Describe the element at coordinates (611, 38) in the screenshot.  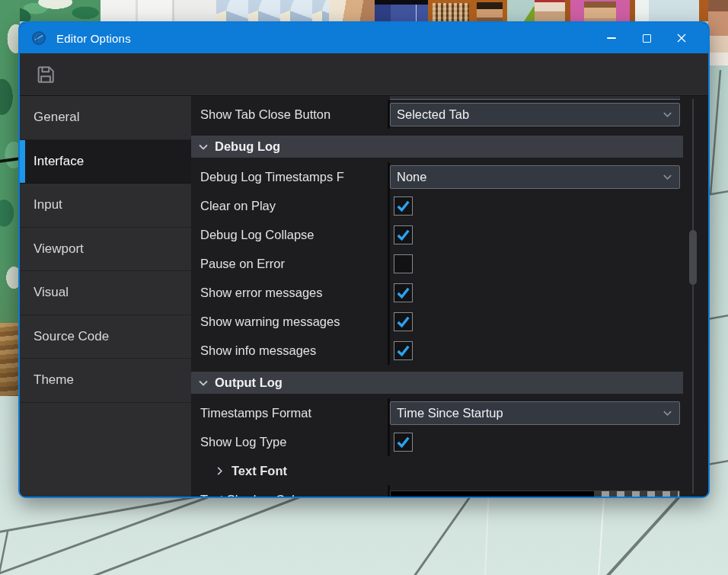
I see `minimize-icon` at that location.